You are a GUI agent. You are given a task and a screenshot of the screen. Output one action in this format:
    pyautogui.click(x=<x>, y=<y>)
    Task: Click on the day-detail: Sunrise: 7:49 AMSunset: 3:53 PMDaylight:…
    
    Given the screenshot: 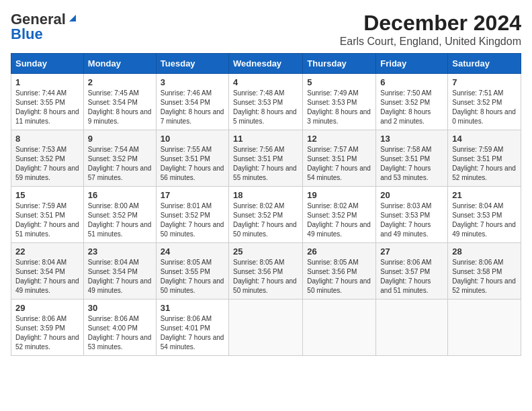 What is the action you would take?
    pyautogui.click(x=339, y=107)
    